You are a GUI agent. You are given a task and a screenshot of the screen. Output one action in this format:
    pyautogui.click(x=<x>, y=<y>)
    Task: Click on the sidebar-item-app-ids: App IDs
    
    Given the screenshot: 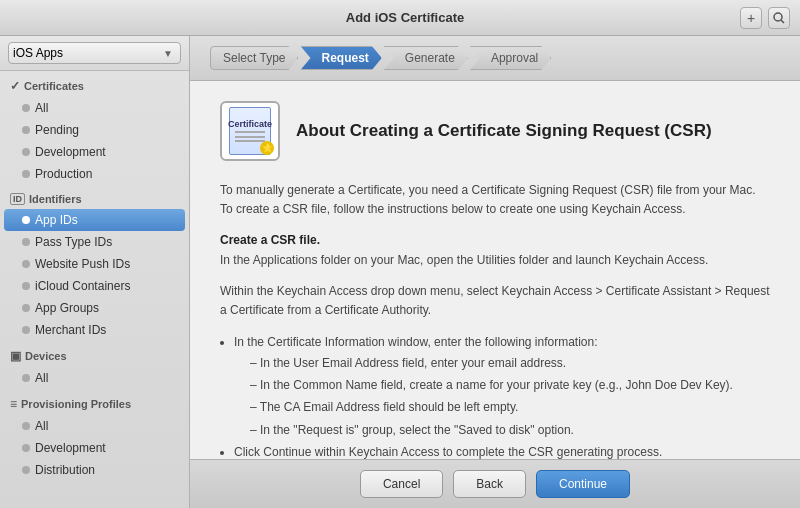 What is the action you would take?
    pyautogui.click(x=94, y=220)
    